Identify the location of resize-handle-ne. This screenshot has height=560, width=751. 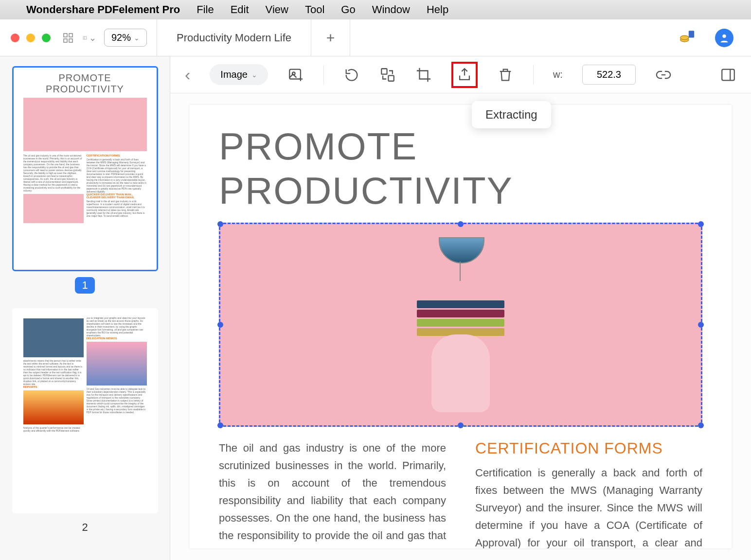
(701, 224).